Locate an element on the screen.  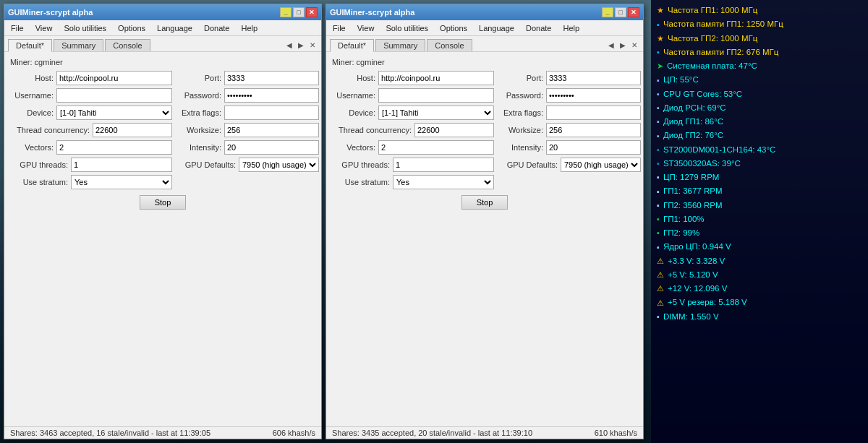
minimize-button-2: _ is located at coordinates (608, 12).